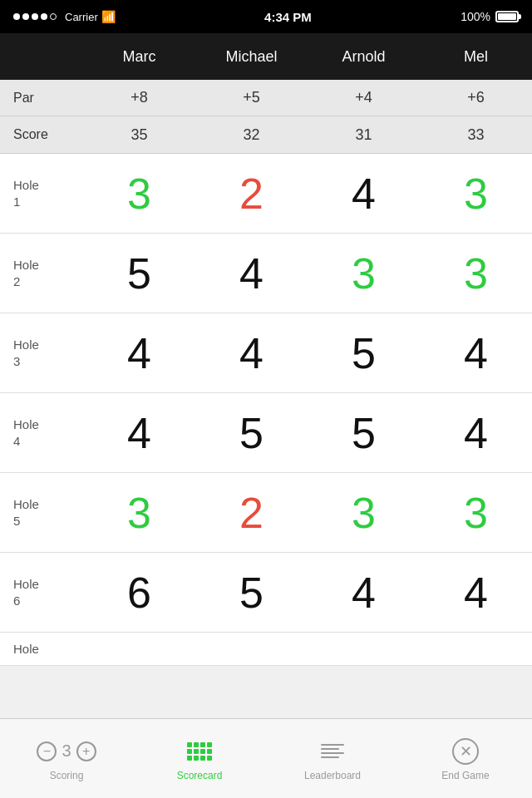 The image size is (532, 798). What do you see at coordinates (266, 116) in the screenshot?
I see `summary-section: Par +8 +5 +4 +6 Score 35 32 31 33` at bounding box center [266, 116].